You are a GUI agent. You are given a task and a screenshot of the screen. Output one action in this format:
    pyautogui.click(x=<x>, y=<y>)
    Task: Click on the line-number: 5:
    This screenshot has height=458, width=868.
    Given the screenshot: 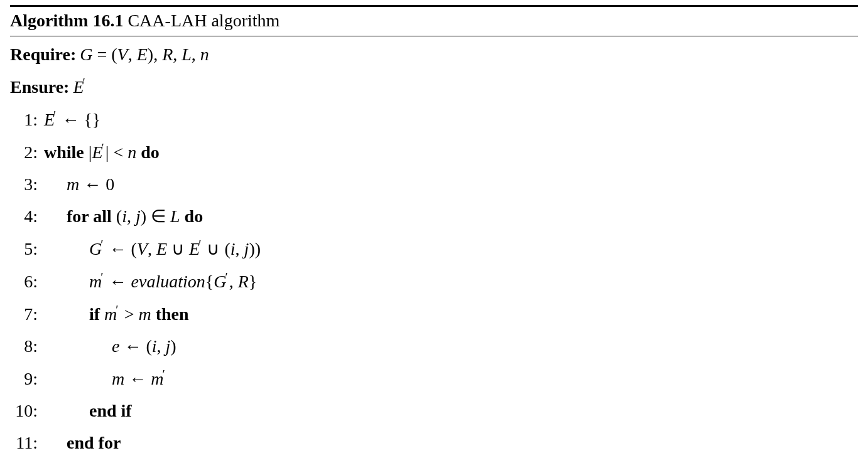 What is the action you would take?
    pyautogui.click(x=27, y=250)
    